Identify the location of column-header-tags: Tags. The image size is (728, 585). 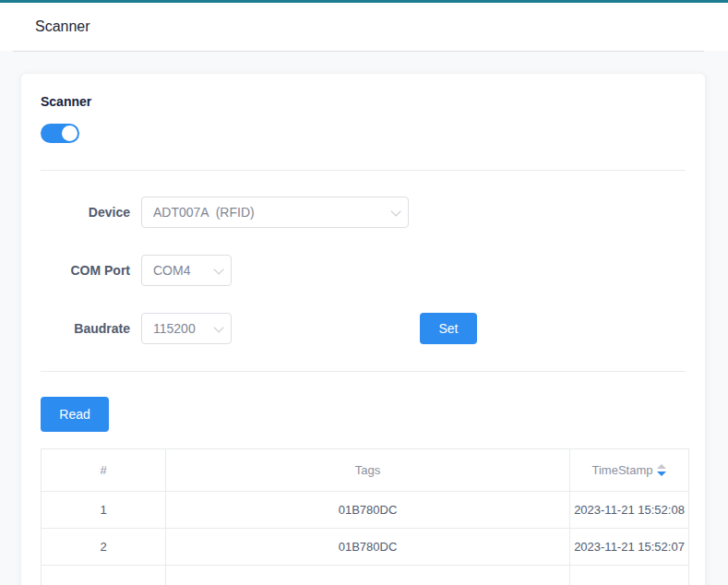
(368, 471).